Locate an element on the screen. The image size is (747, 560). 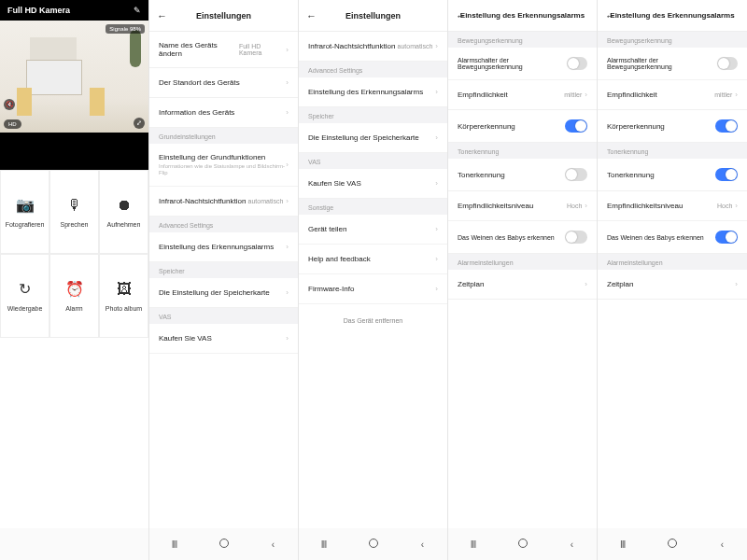
section-basic: Grundeinstellungen is located at coordinates (224, 136).